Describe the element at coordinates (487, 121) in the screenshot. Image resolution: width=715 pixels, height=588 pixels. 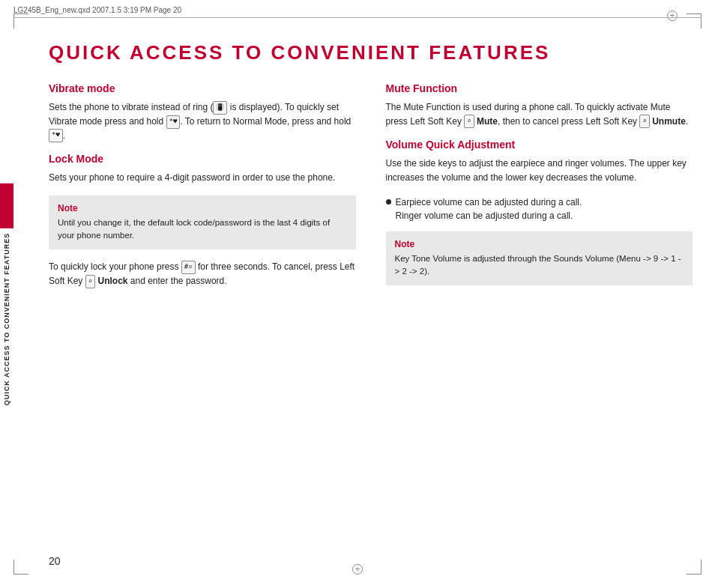
I see `mute-label: Mute` at that location.